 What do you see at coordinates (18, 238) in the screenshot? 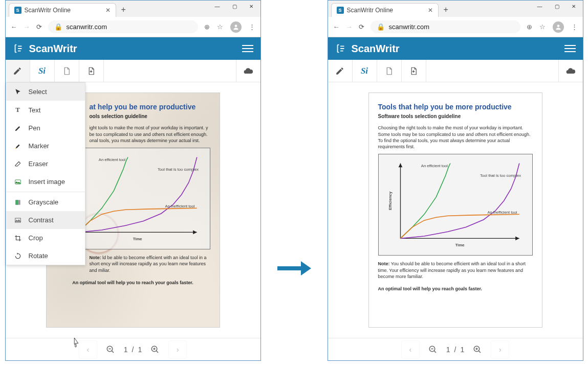
I see `crop-icon` at bounding box center [18, 238].